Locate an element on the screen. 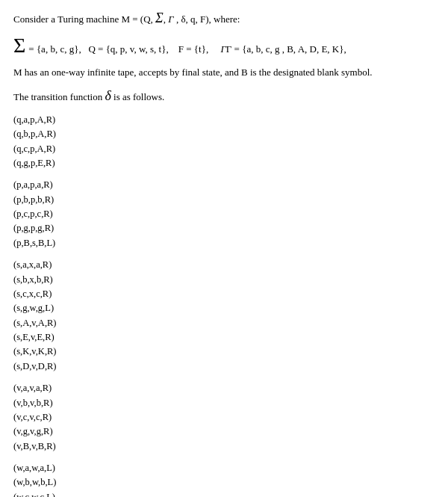 This screenshot has height=497, width=448. header-sigma: Σ is located at coordinates (160, 18).